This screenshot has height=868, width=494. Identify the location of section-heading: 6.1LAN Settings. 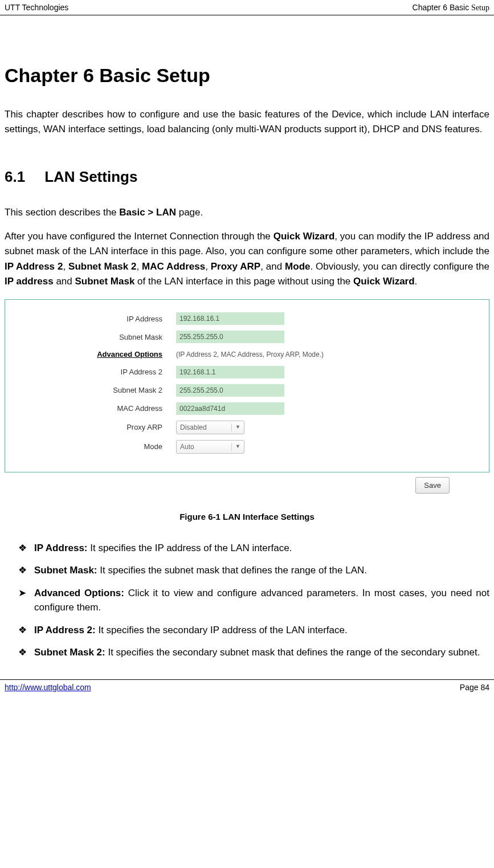
(247, 177).